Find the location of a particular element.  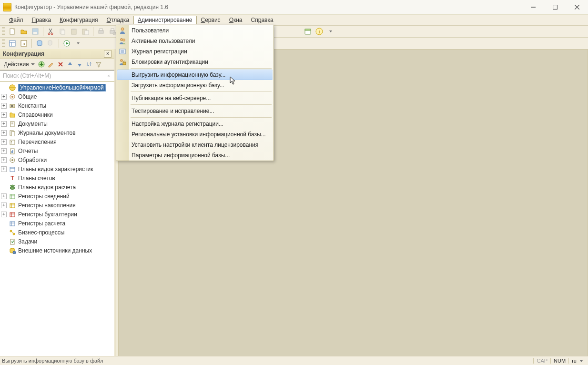

panel-actions-bar: Действия is located at coordinates (57, 65).